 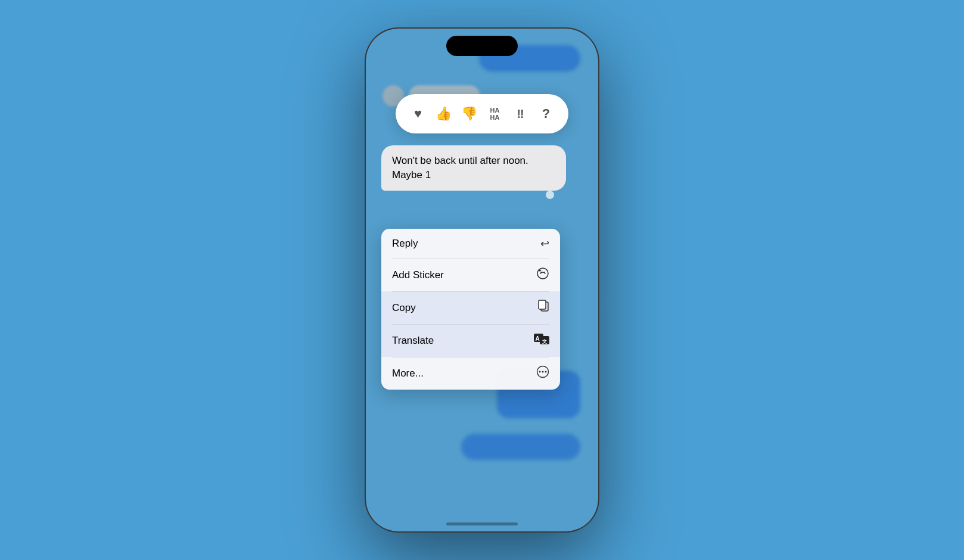 I want to click on dynamic-island, so click(x=482, y=46).